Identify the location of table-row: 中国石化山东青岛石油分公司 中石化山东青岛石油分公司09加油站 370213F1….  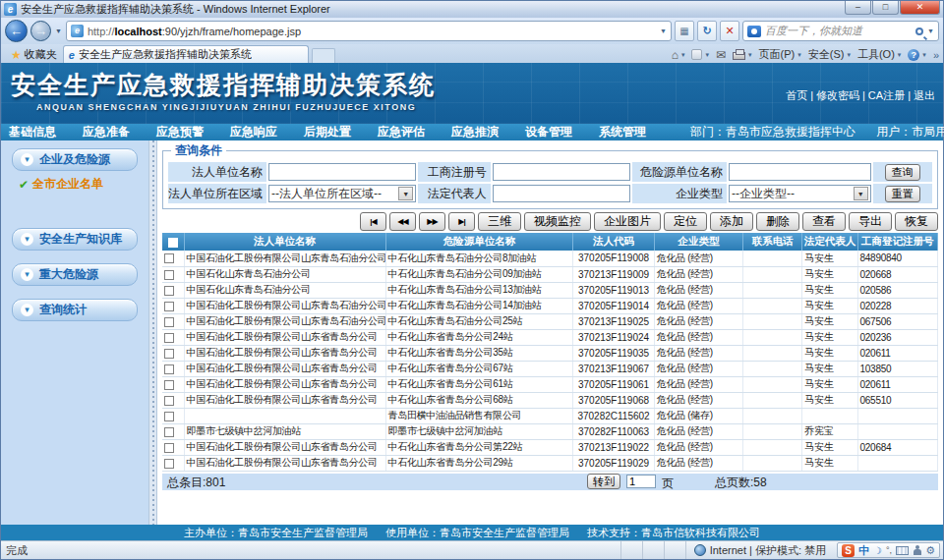
(551, 274).